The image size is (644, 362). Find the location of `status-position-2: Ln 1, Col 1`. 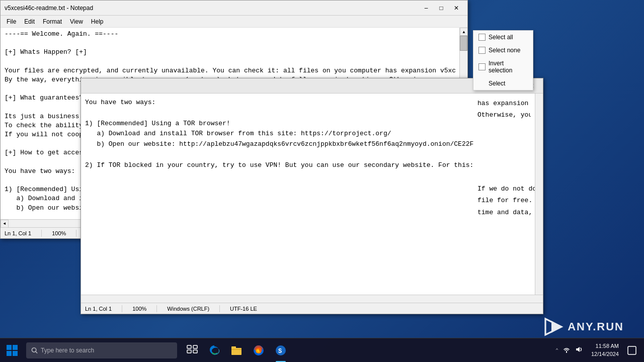

status-position-2: Ln 1, Col 1 is located at coordinates (99, 309).